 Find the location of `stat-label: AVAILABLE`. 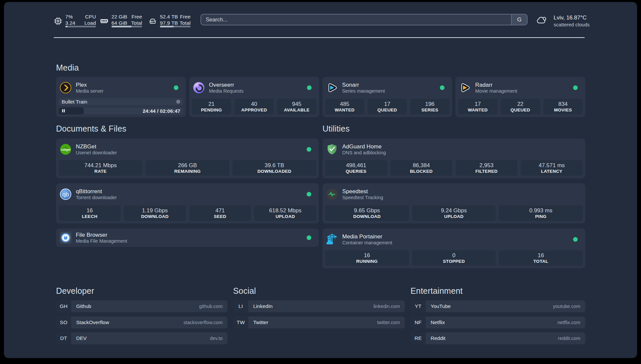

stat-label: AVAILABLE is located at coordinates (297, 110).